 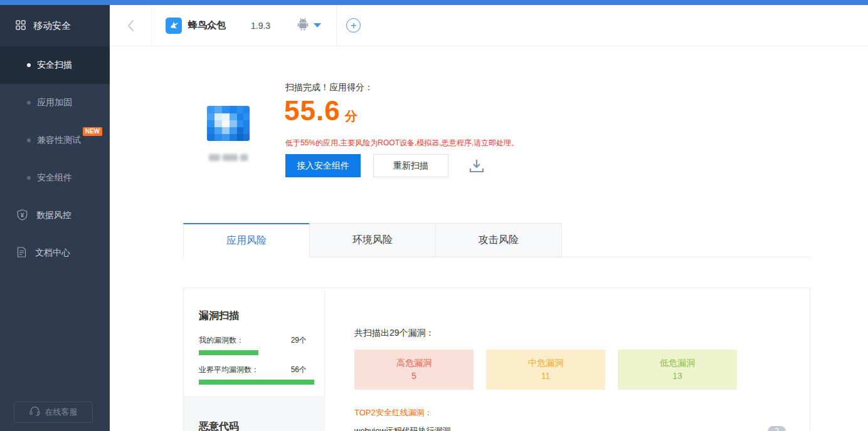 What do you see at coordinates (546, 363) in the screenshot?
I see `risk-box-label: 中危漏洞` at bounding box center [546, 363].